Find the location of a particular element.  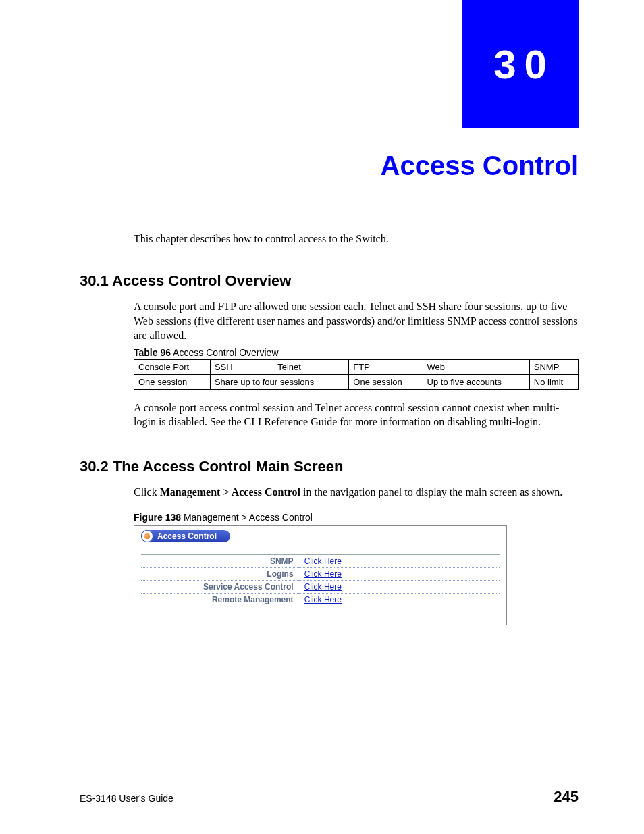

row-label-service-access: Service Access Control is located at coordinates (220, 586).